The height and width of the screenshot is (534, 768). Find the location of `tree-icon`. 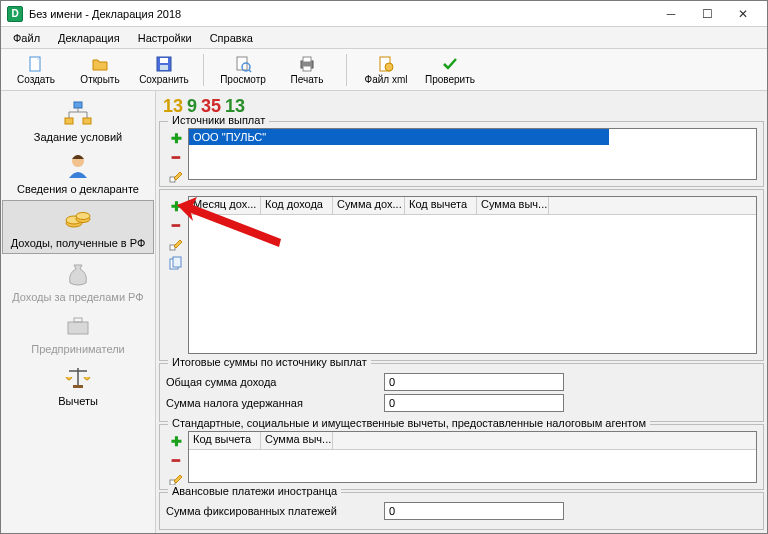

tree-icon is located at coordinates (78, 114).